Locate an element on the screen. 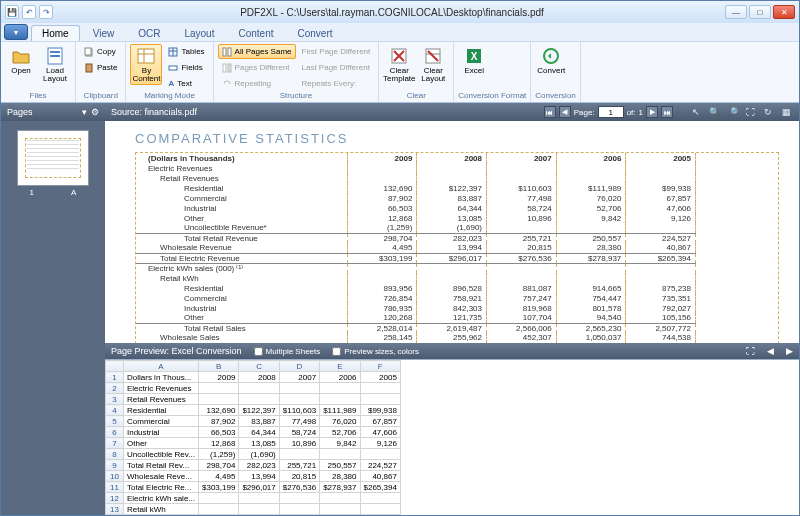 The height and width of the screenshot is (516, 800). text-button: AText is located at coordinates (186, 84).